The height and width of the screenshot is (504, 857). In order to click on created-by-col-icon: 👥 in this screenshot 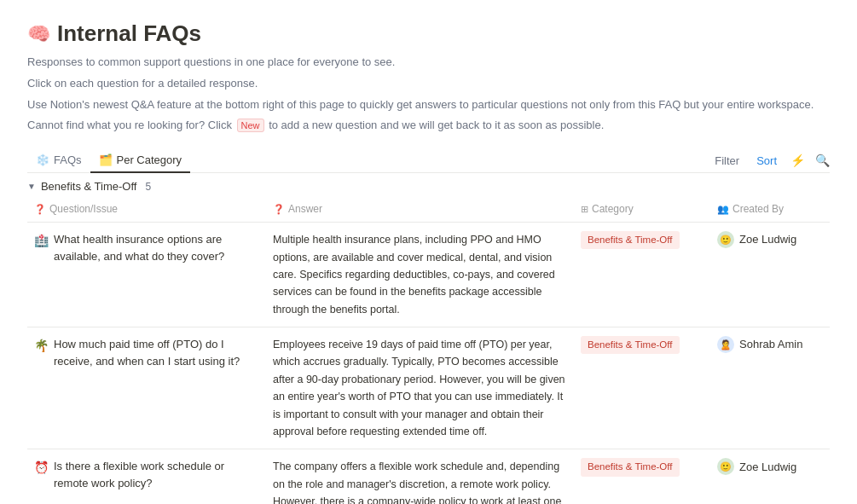, I will do `click(723, 210)`.